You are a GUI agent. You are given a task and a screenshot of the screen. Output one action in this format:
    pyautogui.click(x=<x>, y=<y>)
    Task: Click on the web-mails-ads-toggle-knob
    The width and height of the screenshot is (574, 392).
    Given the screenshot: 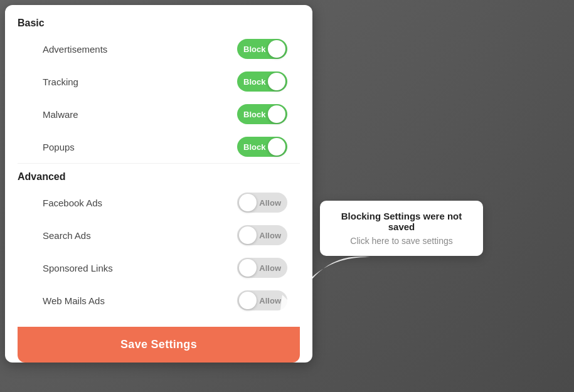 What is the action you would take?
    pyautogui.click(x=248, y=300)
    